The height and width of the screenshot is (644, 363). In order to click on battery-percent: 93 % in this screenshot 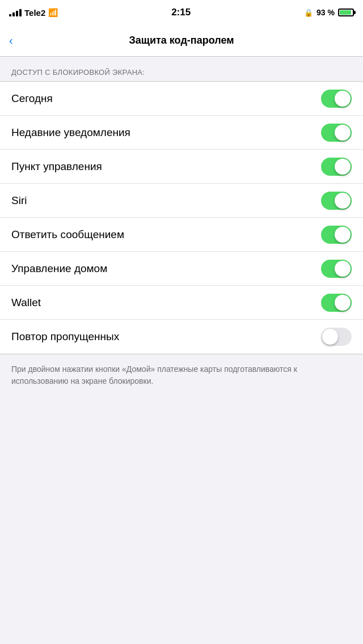, I will do `click(326, 12)`.